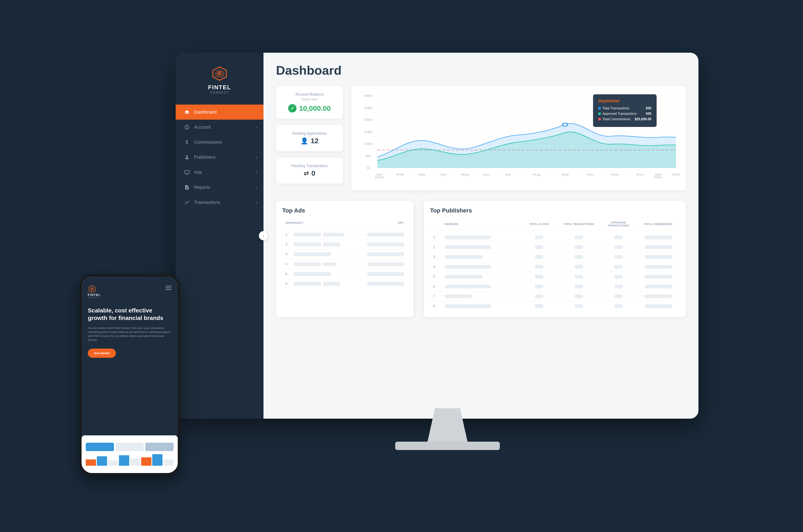  I want to click on table-row: 6., so click(345, 284).